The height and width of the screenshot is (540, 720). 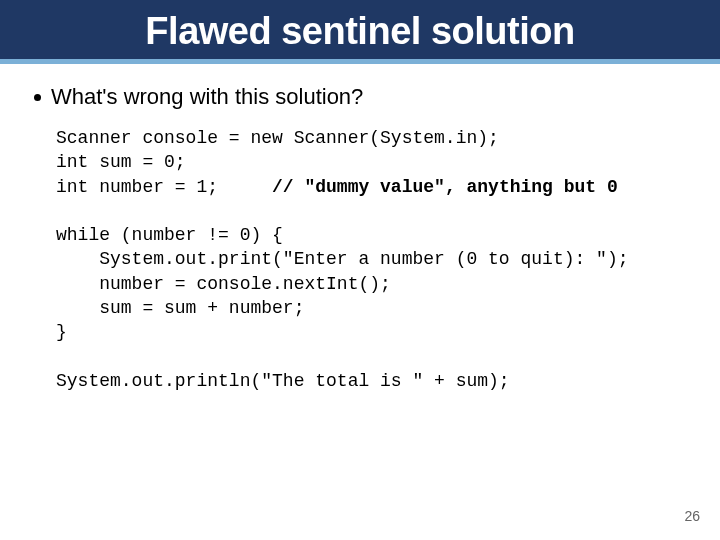 I want to click on bullet-icon, so click(x=38, y=98).